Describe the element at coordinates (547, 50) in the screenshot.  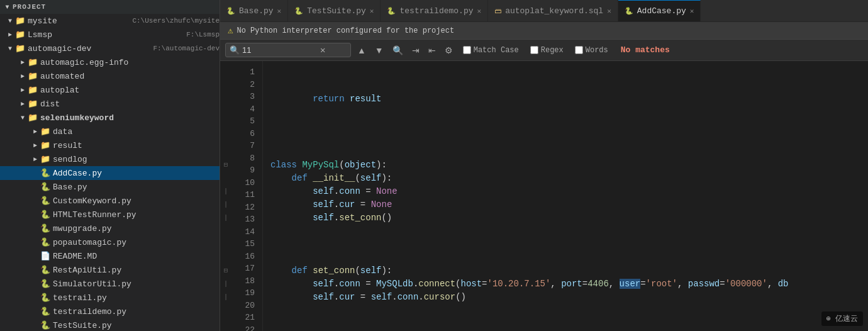
I see `regex-option: Regex` at that location.